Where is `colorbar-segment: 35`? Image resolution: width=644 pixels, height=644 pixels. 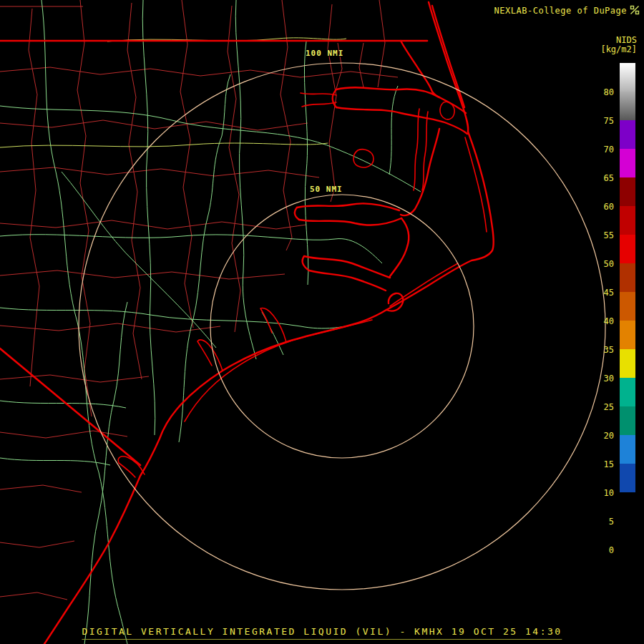 colorbar-segment: 35 is located at coordinates (609, 335).